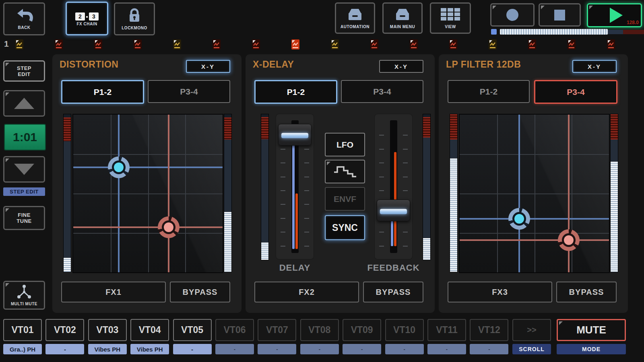  Describe the element at coordinates (295, 268) in the screenshot. I see `delay-label: DELAY` at that location.